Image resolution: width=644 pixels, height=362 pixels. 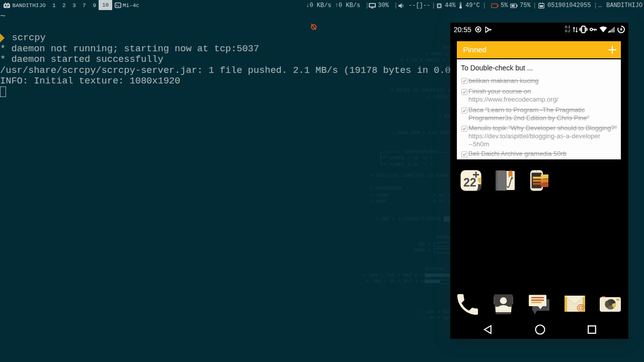 I want to click on svg-text: 22, so click(x=470, y=183).